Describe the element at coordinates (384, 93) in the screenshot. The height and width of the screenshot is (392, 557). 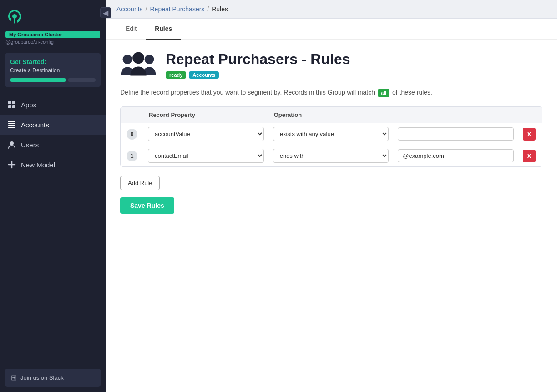
I see `all-badge: all` at that location.